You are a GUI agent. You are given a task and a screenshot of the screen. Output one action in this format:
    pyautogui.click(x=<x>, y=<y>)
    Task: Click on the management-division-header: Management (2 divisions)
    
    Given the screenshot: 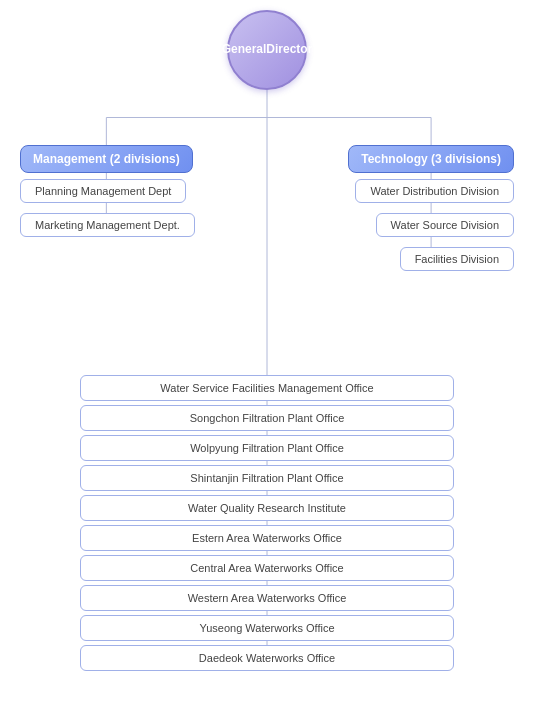 What is the action you would take?
    pyautogui.click(x=106, y=159)
    